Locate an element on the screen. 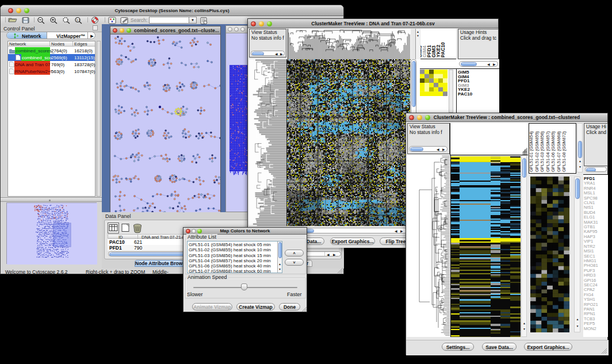 The width and height of the screenshot is (612, 364). svg-text: 1:1 is located at coordinates (78, 21).